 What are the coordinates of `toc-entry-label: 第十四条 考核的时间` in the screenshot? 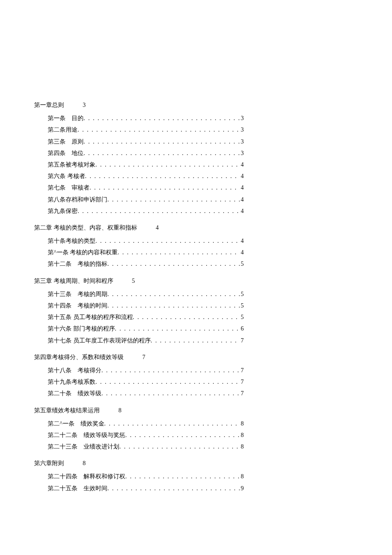 It's located at (78, 306).